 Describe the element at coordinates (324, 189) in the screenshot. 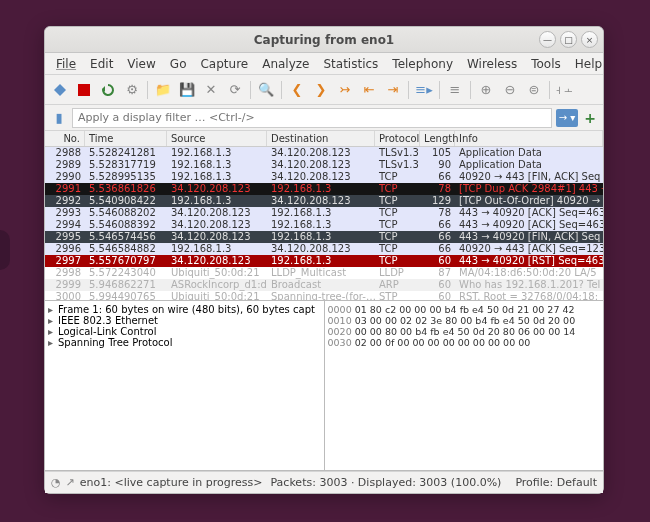

I see `packet-row: 29915.53686182634.120.208.123192.168.1.3…` at that location.